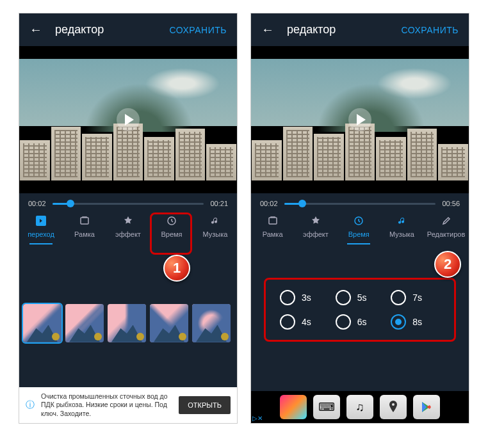 The image size is (488, 448). What do you see at coordinates (41, 221) in the screenshot?
I see `transition-icon` at bounding box center [41, 221].